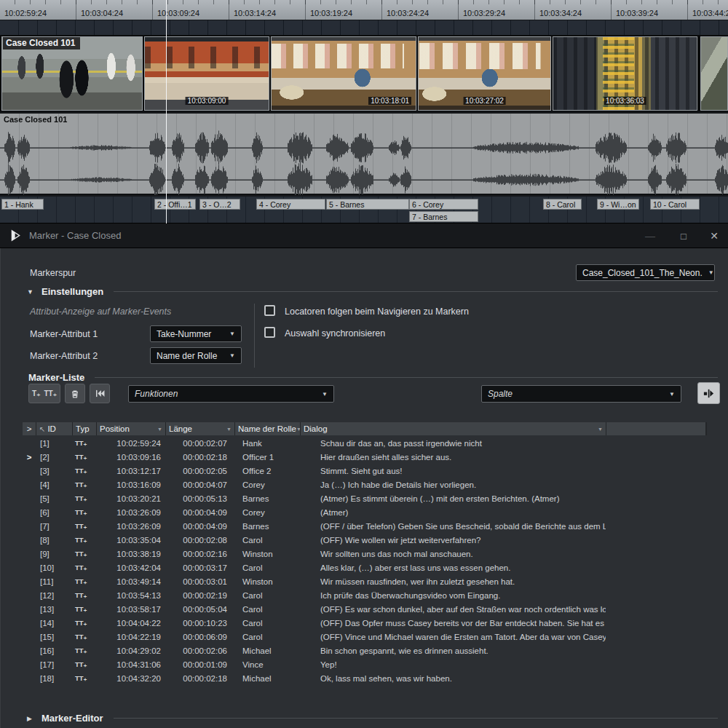  What do you see at coordinates (453, 457) in the screenshot?
I see `marker-dialog-cell: Hier draußen sieht alles sicher aus.` at bounding box center [453, 457].